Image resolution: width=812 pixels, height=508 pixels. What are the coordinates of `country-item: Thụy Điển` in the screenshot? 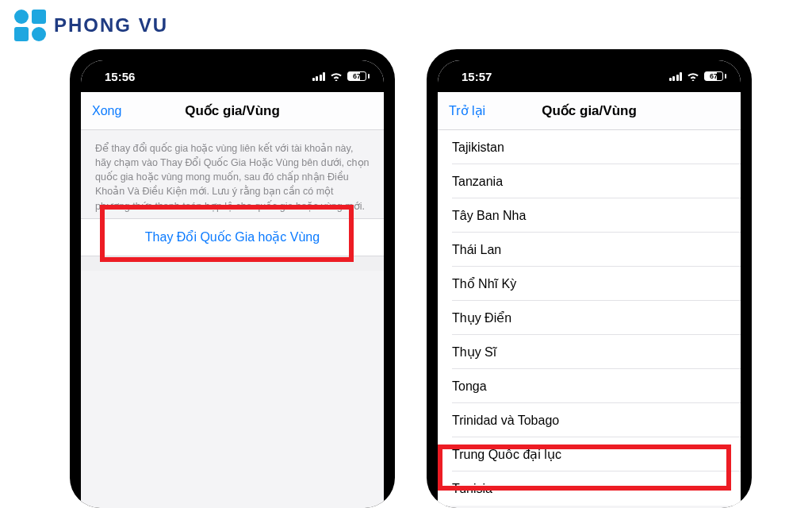 It's located at (589, 318).